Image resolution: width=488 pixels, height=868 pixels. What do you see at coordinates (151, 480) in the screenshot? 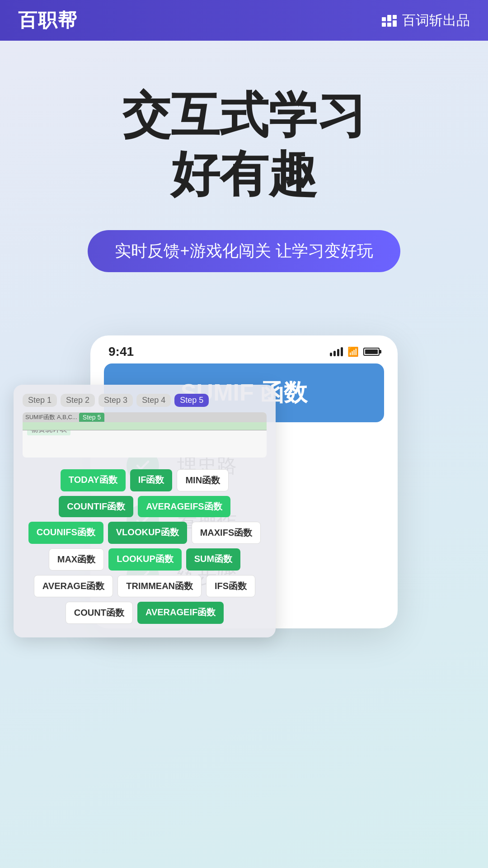
I see `tag-if: IF函数` at bounding box center [151, 480].